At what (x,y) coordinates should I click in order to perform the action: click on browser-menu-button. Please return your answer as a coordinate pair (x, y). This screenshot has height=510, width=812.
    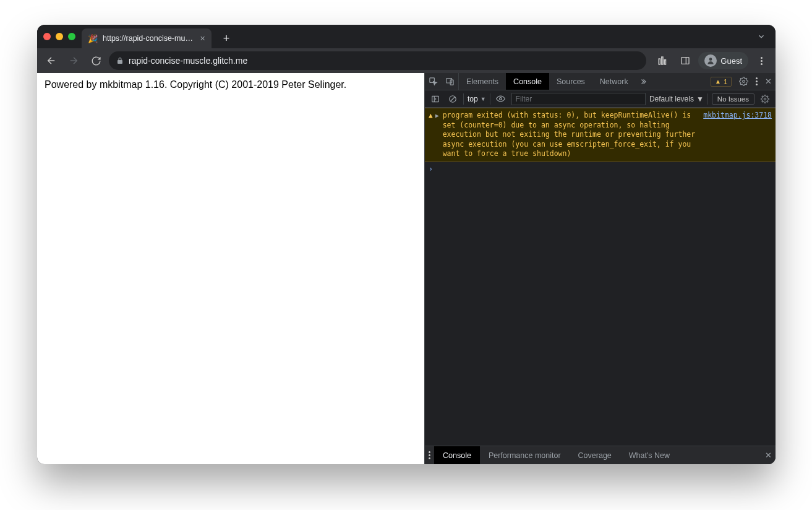
    Looking at the image, I should click on (761, 61).